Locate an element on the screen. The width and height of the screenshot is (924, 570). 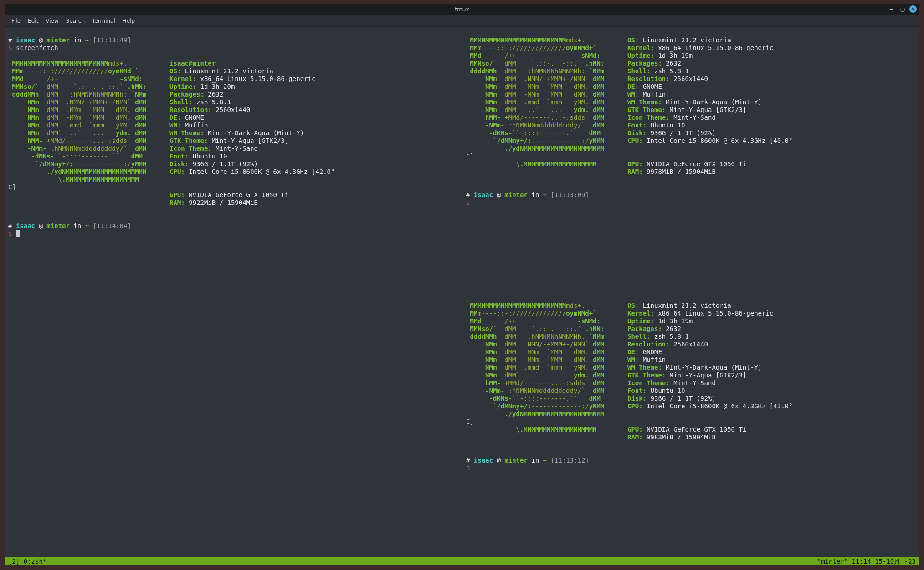
prompt-time: [11:14:04] is located at coordinates (112, 226).